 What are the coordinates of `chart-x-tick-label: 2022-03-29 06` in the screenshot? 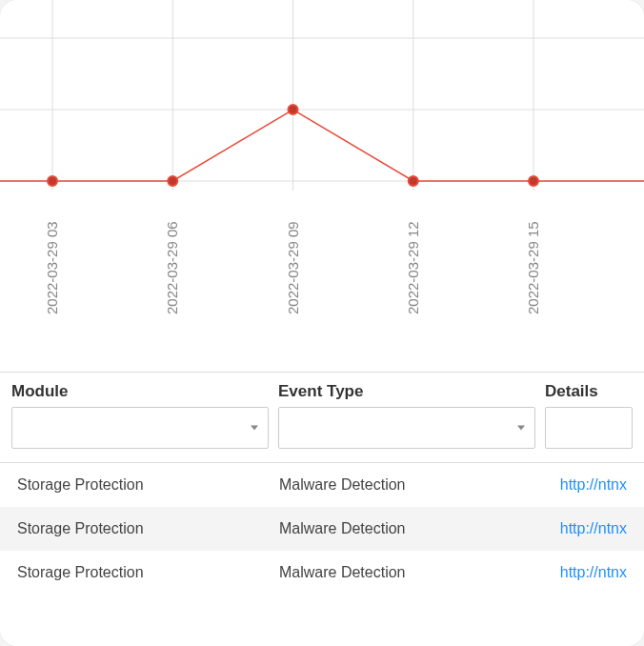 It's located at (171, 268).